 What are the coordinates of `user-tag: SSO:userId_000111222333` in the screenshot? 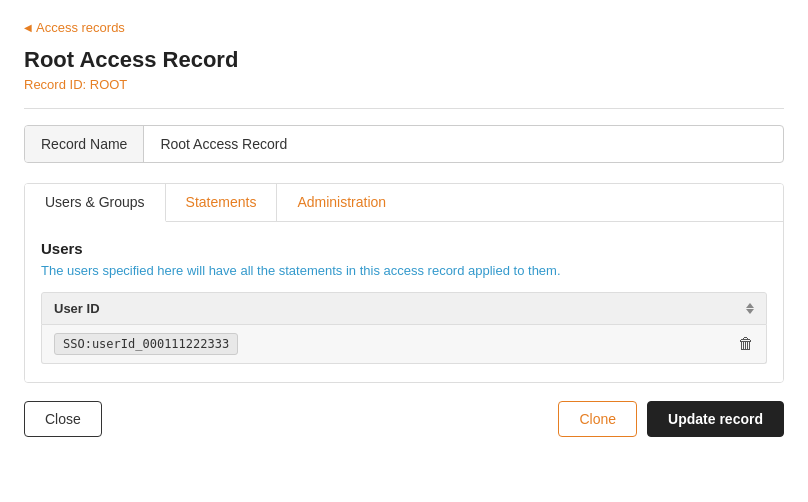 It's located at (146, 344).